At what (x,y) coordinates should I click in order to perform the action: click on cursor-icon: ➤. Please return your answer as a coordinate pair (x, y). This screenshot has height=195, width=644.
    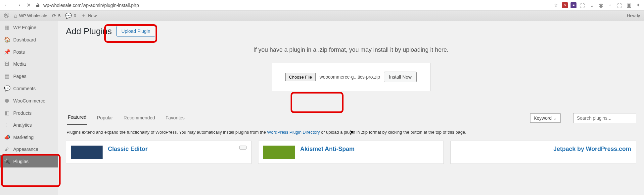
    Looking at the image, I should click on (352, 132).